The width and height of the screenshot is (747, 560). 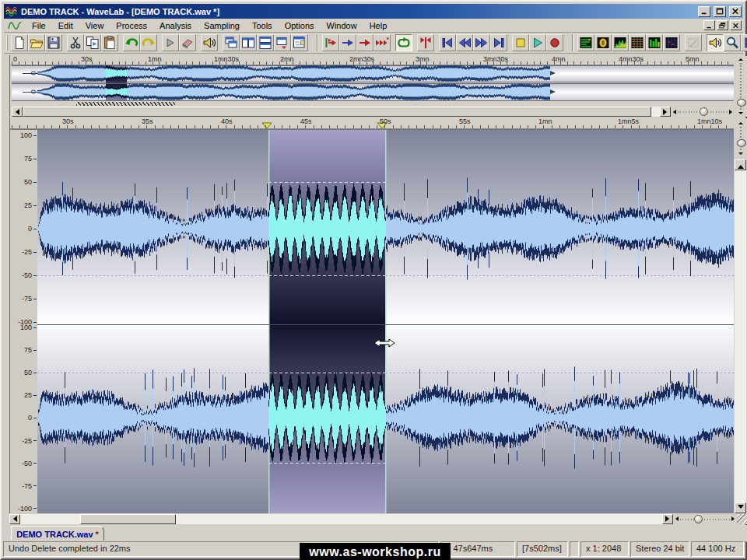 What do you see at coordinates (605, 549) in the screenshot?
I see `status-zoom-factor: x 1: 2048` at bounding box center [605, 549].